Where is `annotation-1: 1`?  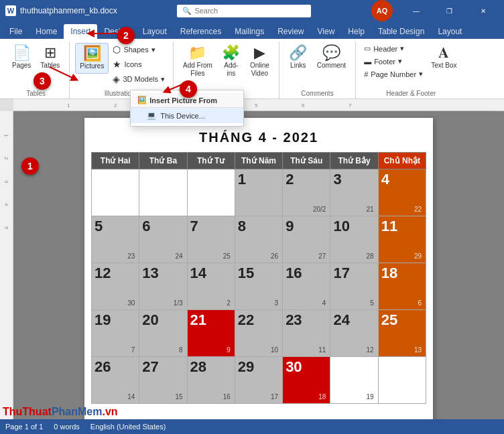
annotation-1: 1 is located at coordinates (30, 166).